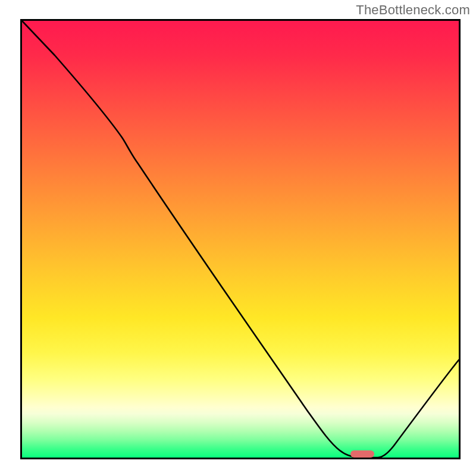 The height and width of the screenshot is (476, 476). Describe the element at coordinates (362, 454) in the screenshot. I see `optimal-pill` at that location.